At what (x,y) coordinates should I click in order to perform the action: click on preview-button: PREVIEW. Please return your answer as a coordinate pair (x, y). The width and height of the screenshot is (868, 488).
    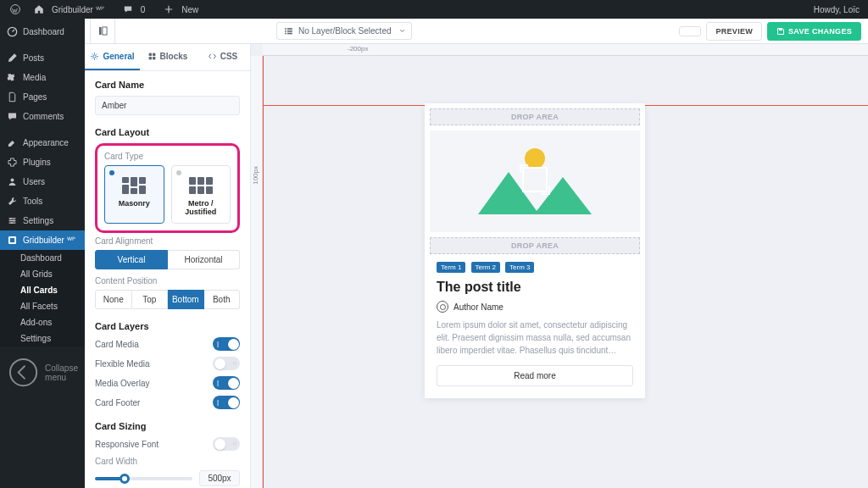
    Looking at the image, I should click on (734, 31).